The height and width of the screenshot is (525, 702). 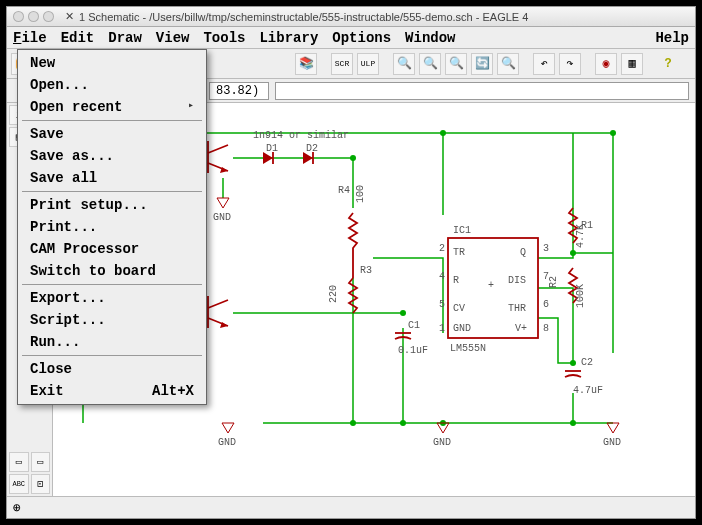 I want to click on menu-tools: Tools, so click(x=224, y=38).